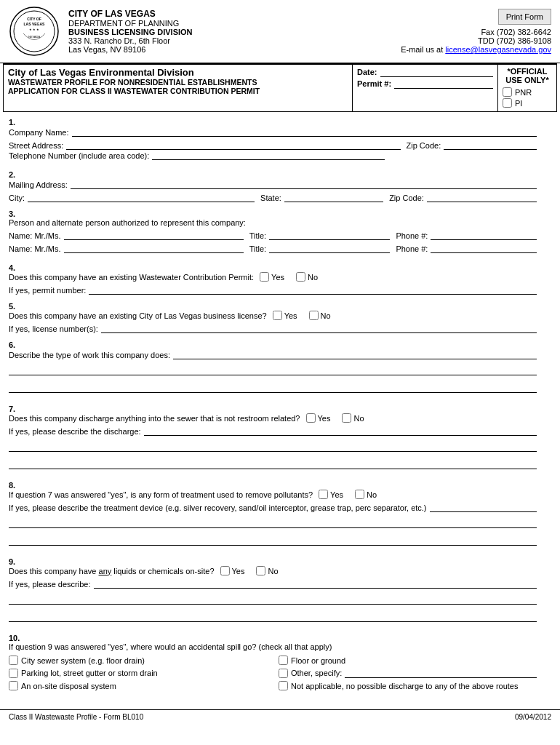 The height and width of the screenshot is (745, 560). What do you see at coordinates (527, 76) in the screenshot?
I see `official-use-label: *OFFICIAL USE ONLY*` at bounding box center [527, 76].